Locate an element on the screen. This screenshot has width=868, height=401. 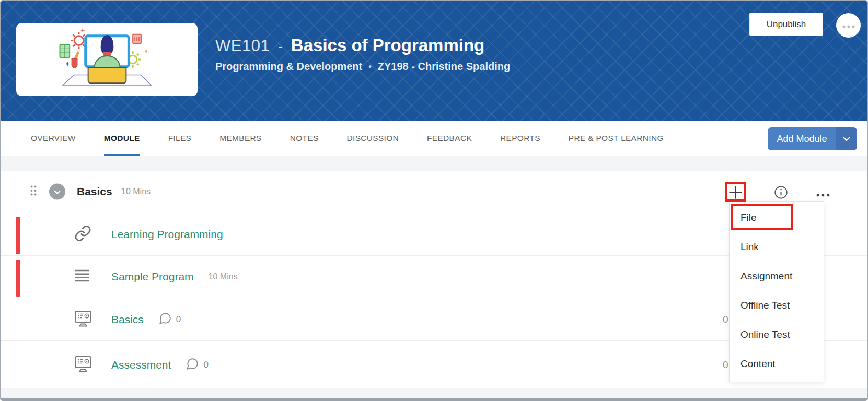
module-info-button is located at coordinates (781, 193).